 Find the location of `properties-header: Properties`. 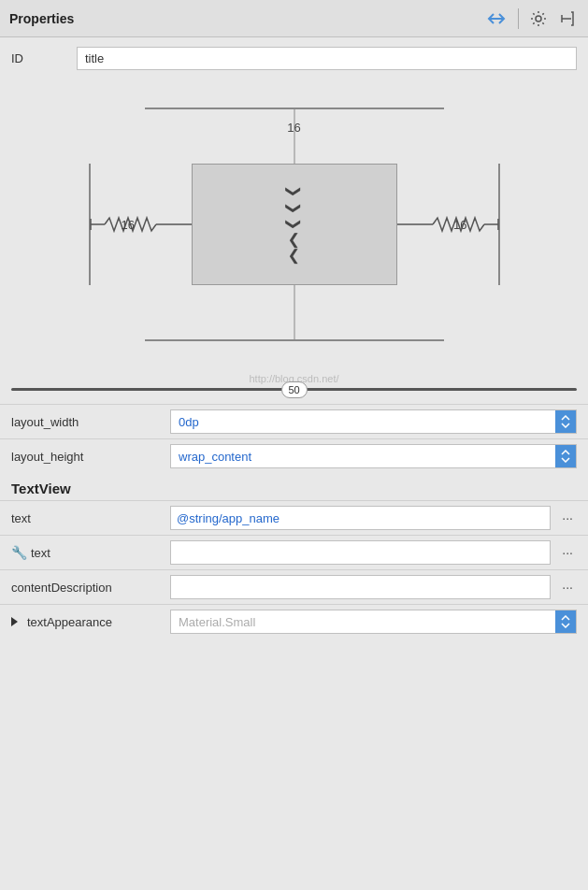

properties-header: Properties is located at coordinates (294, 19).